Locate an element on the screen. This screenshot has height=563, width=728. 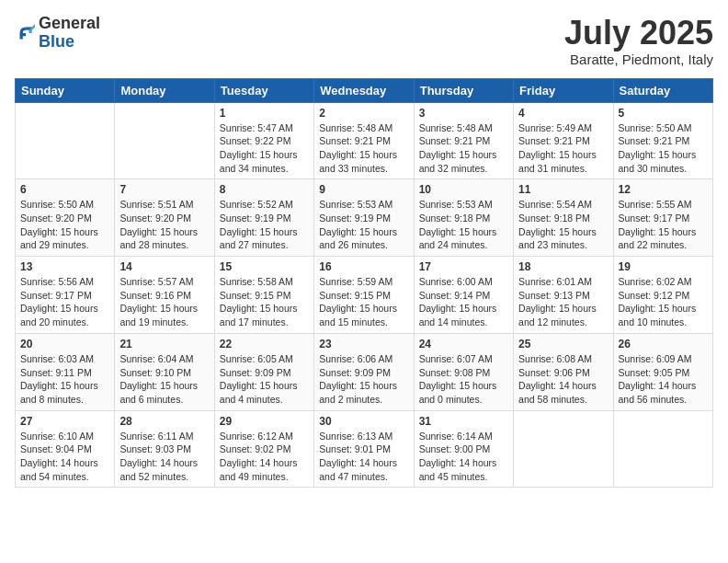
day-number: 4 is located at coordinates (563, 113).